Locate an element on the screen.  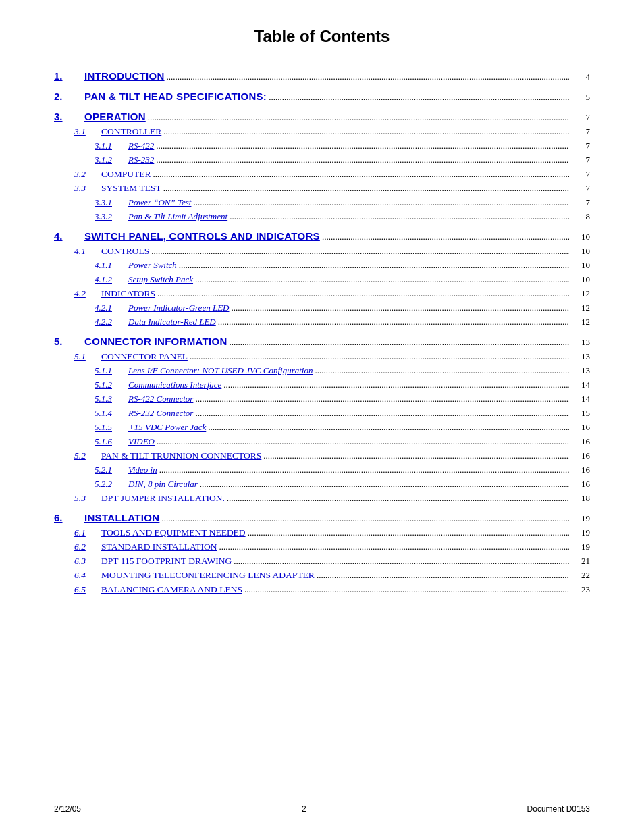
toc-label: STANDARD INSTALLATION is located at coordinates (159, 547).